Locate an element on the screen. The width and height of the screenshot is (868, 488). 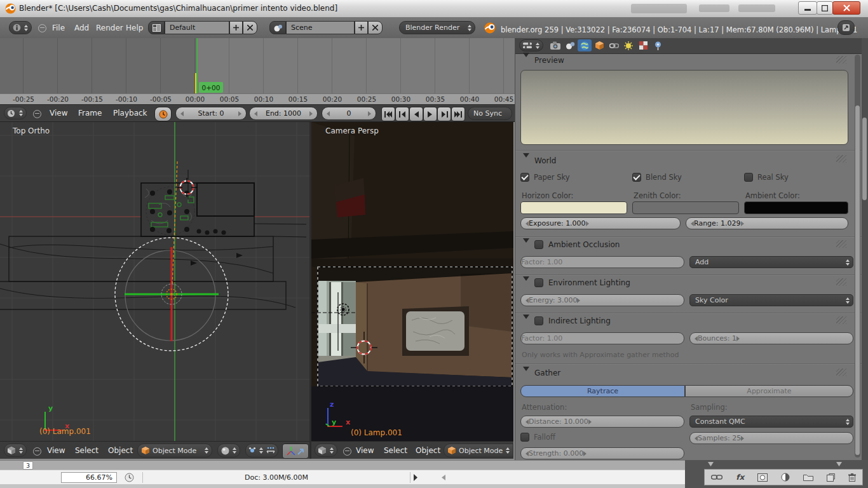
indirect-panel-toggle is located at coordinates (526, 325).